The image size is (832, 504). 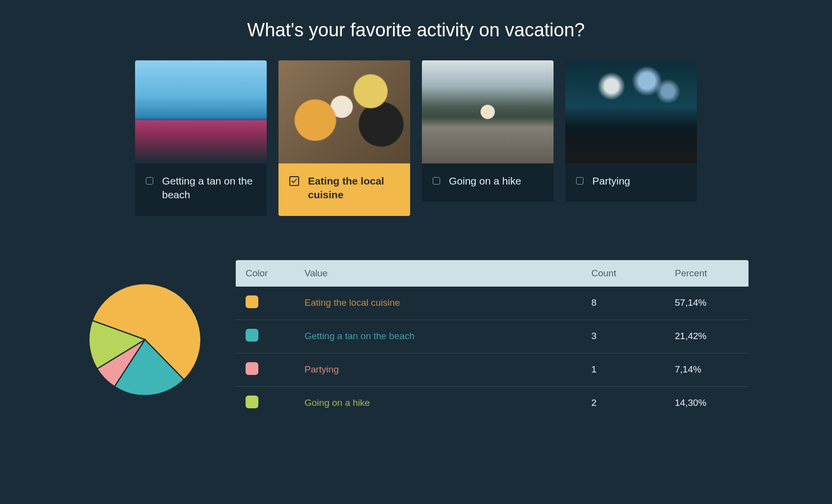 I want to click on option-label: Going on a hike, so click(x=485, y=181).